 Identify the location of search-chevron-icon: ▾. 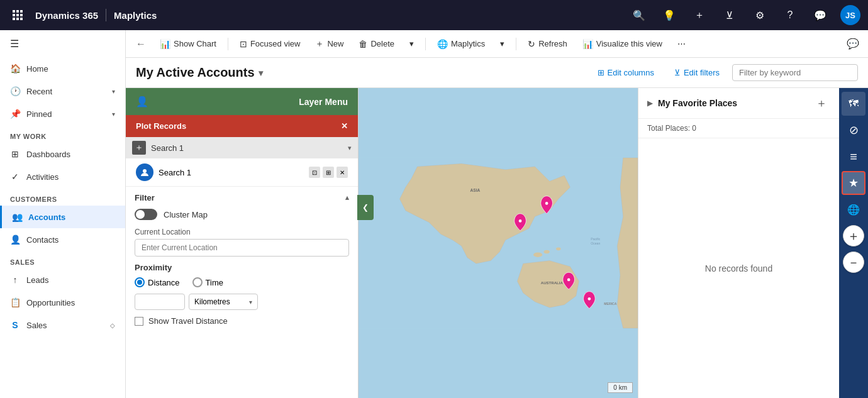
(350, 148).